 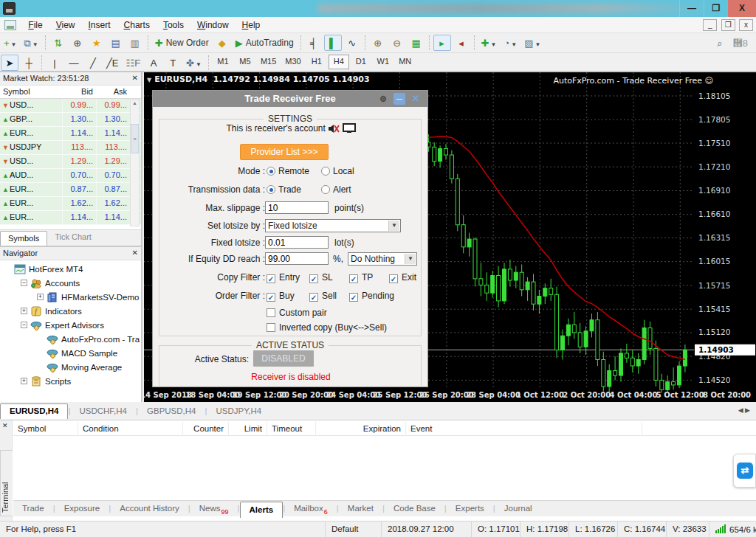 What do you see at coordinates (71, 381) in the screenshot?
I see `navigator-item-scripts: +Scripts` at bounding box center [71, 381].